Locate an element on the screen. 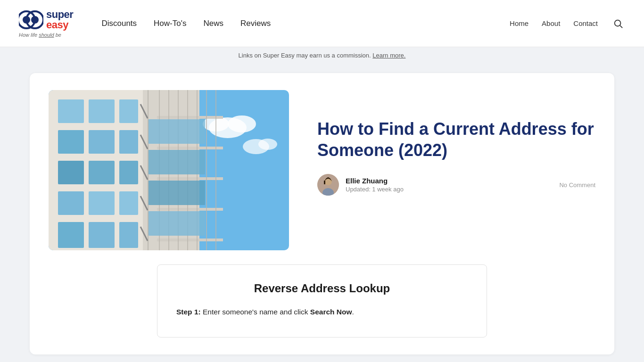 The height and width of the screenshot is (362, 644). logo-circles is located at coordinates (31, 20).